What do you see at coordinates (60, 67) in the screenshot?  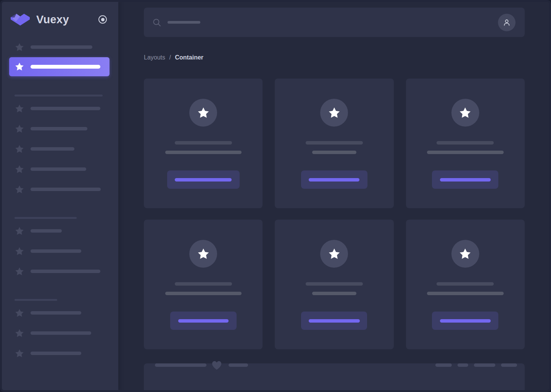 I see `sidebar-item-active` at bounding box center [60, 67].